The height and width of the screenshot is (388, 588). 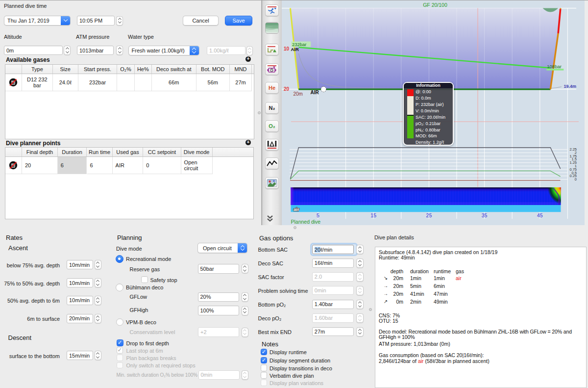 What do you see at coordinates (272, 10) in the screenshot?
I see `toggle-dive-computer` at bounding box center [272, 10].